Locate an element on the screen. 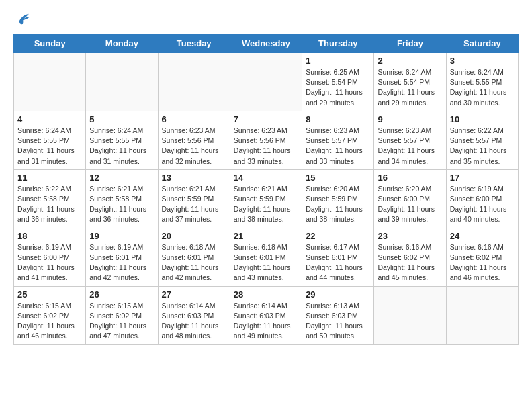  day-number: 27 is located at coordinates (194, 294).